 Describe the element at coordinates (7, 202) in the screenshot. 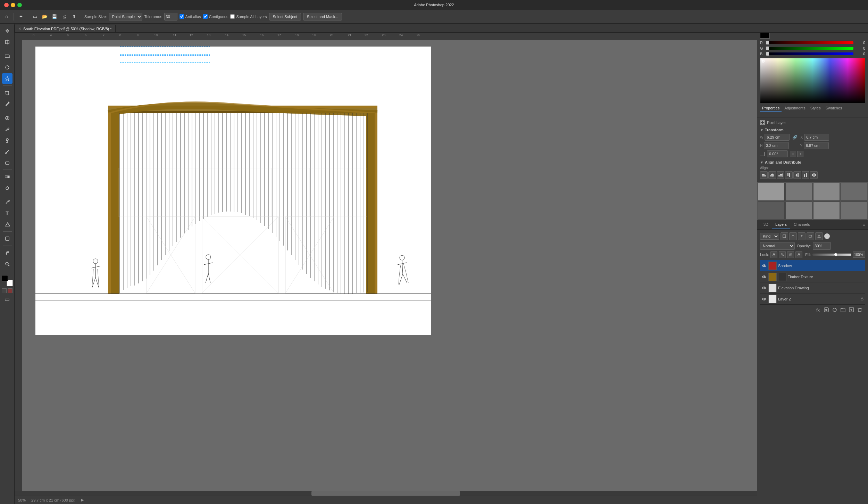

I see `pen-tool` at that location.